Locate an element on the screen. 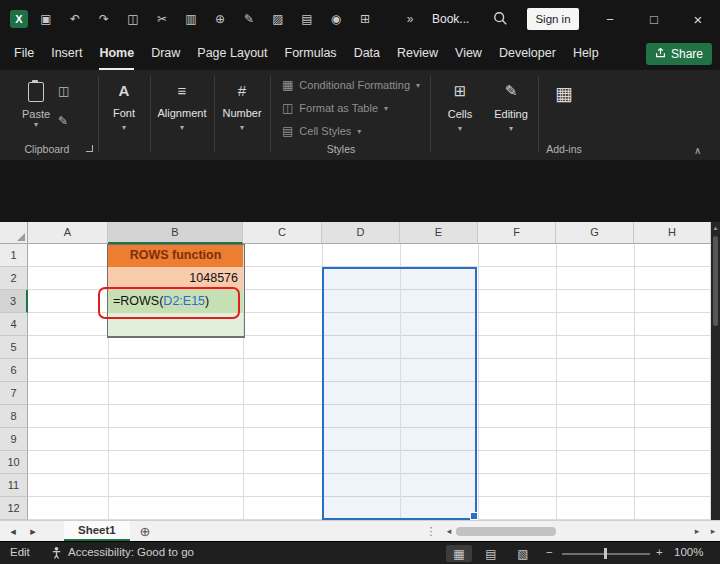 The width and height of the screenshot is (720, 564). sheet-nav-left-icon: ◂ is located at coordinates (13, 531).